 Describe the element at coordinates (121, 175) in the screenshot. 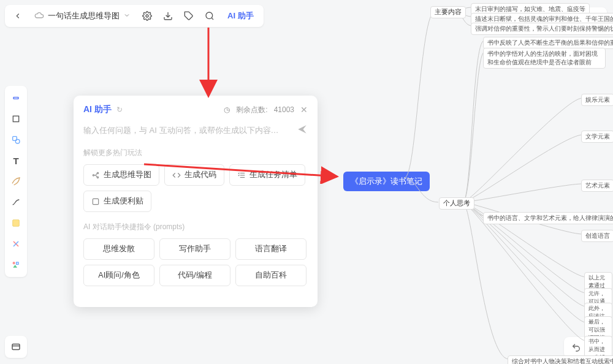

I see `chip-generate-mindmap: 生成思维导图` at that location.